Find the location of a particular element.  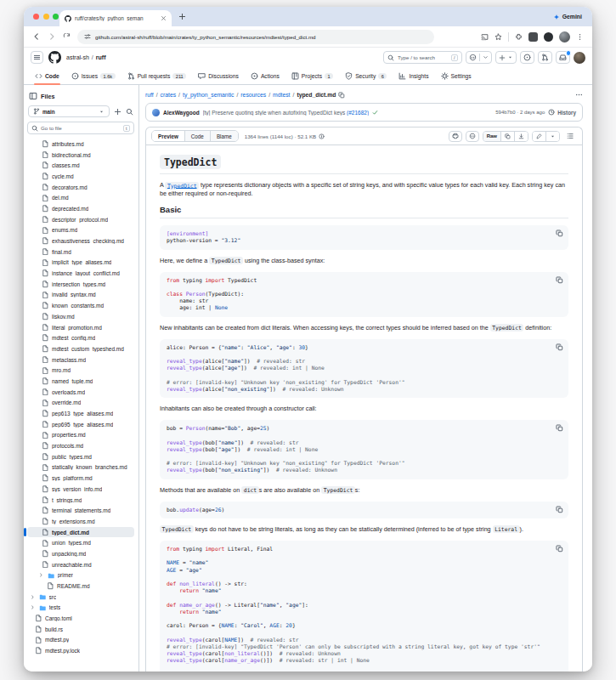

file-tree-item: README.md is located at coordinates (81, 586).